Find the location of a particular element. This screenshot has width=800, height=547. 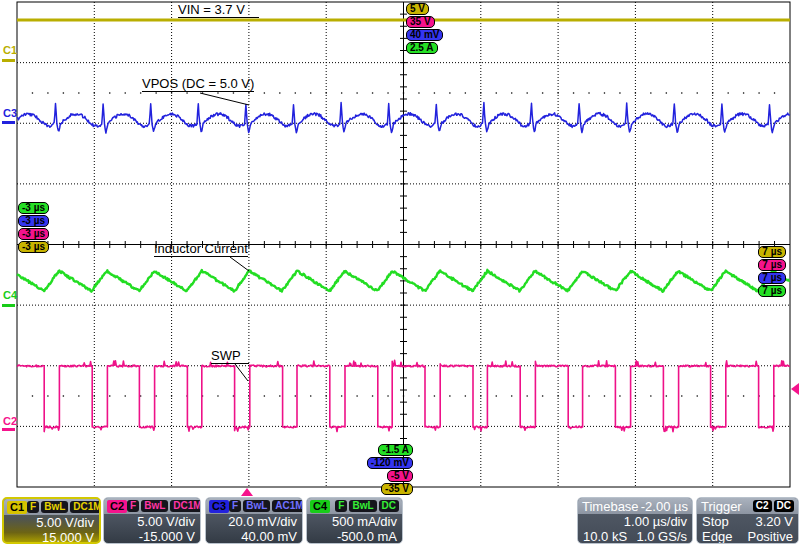

c3-badge: C3 is located at coordinates (219, 506).